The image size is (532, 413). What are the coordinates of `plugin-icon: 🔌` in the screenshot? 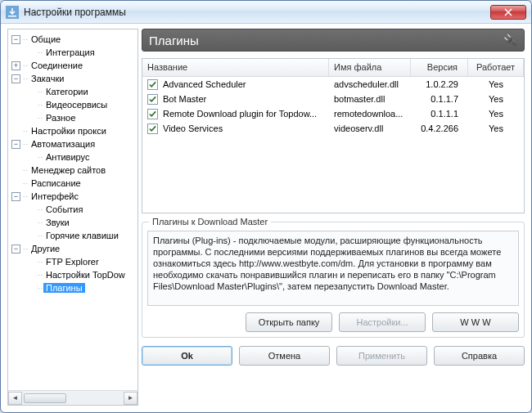 It's located at (511, 40).